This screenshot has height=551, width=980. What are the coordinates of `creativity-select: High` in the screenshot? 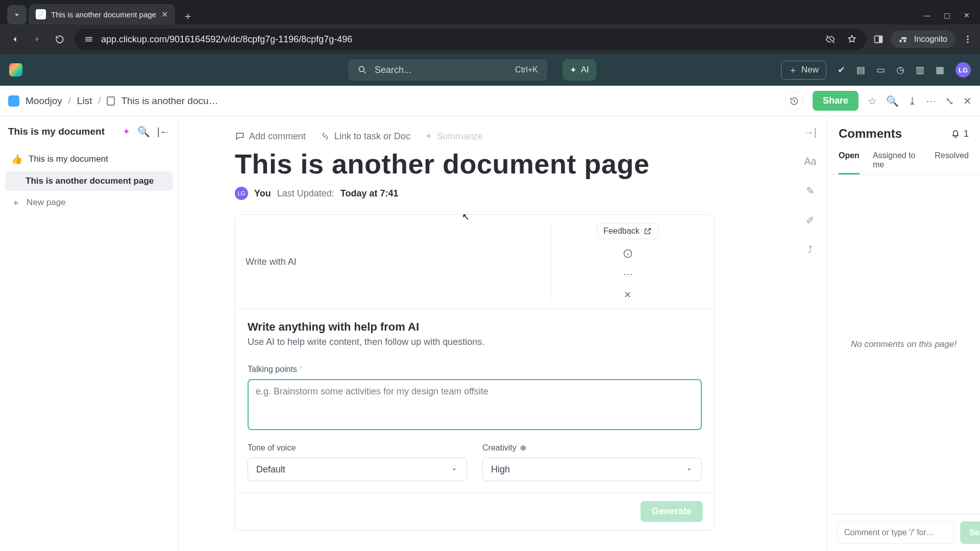 It's located at (592, 469).